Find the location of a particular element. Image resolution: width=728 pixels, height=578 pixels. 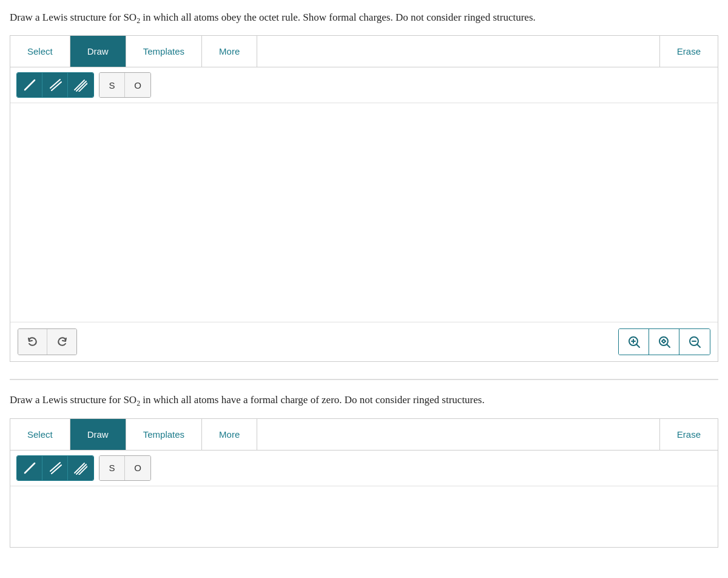

atom-group-1: S O is located at coordinates (125, 85).